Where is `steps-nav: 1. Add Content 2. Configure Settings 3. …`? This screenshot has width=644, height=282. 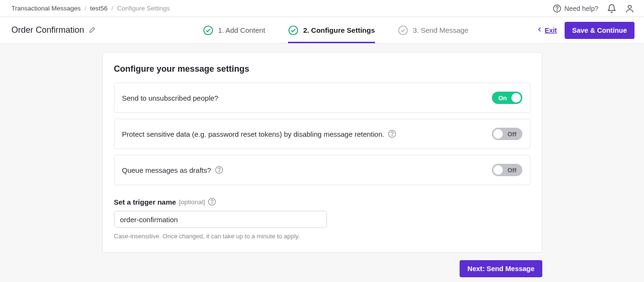
steps-nav: 1. Add Content 2. Configure Settings 3. … is located at coordinates (336, 30).